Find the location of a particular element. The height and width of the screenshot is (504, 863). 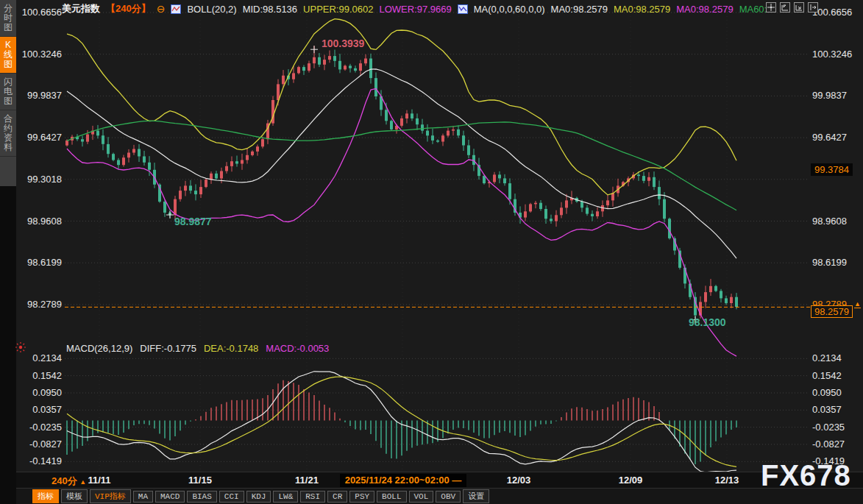

sidebar: 分时图K线图闪电图合约资料 is located at coordinates (8, 252).